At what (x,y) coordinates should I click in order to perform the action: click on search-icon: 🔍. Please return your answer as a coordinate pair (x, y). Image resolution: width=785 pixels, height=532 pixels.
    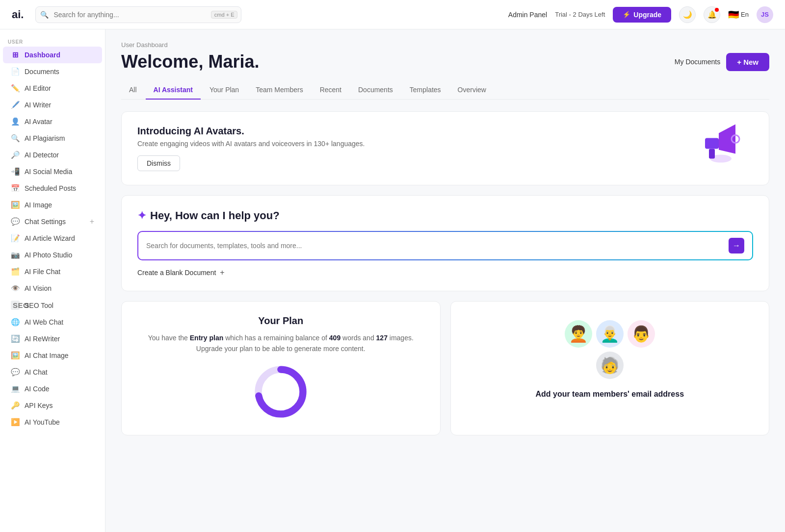
    Looking at the image, I should click on (44, 15).